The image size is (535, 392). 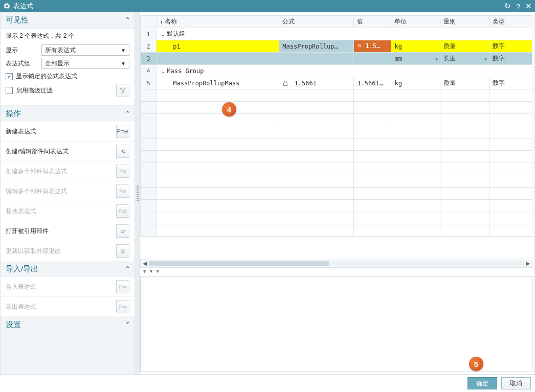 I want to click on action-import-expression: 导入表达式 P⇐, so click(x=68, y=287).